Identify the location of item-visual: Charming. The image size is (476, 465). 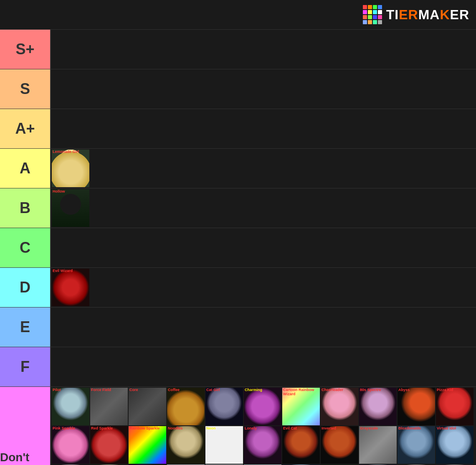
(263, 407).